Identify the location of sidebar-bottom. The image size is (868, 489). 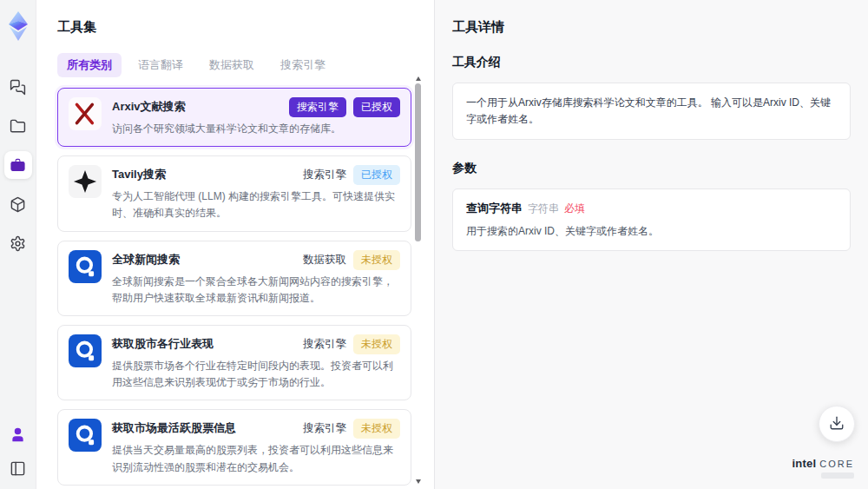
(18, 452).